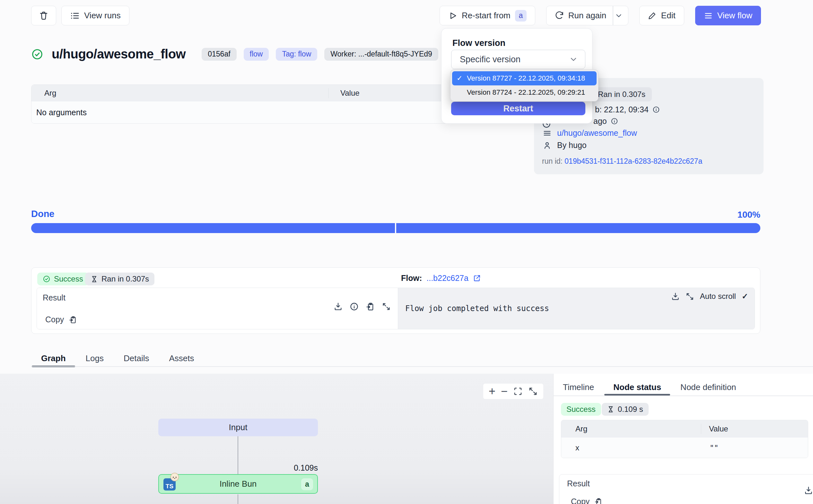 The height and width of the screenshot is (504, 813). Describe the element at coordinates (120, 279) in the screenshot. I see `ran-duration-badge: Ran in 0.307s` at that location.